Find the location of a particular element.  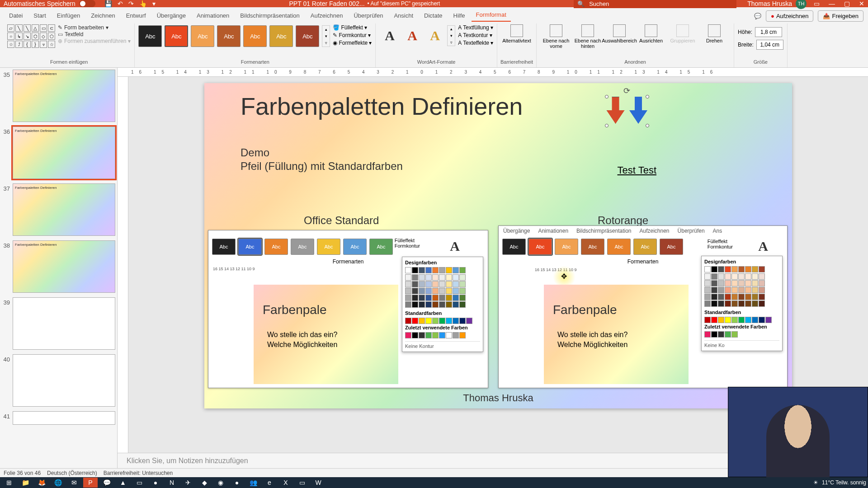

thumb-36: Farbenpaletten Definieren is located at coordinates (64, 153).